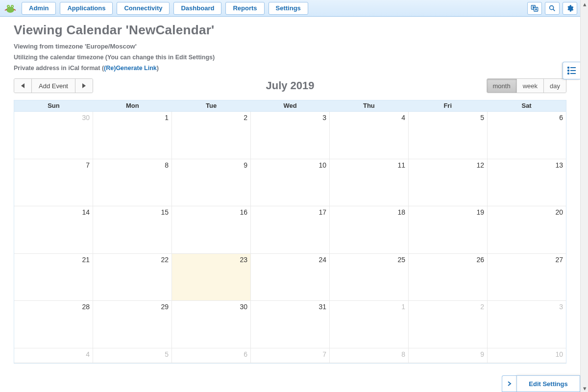 The width and height of the screenshot is (588, 392). Describe the element at coordinates (290, 86) in the screenshot. I see `calendar-title: July 2019` at that location.